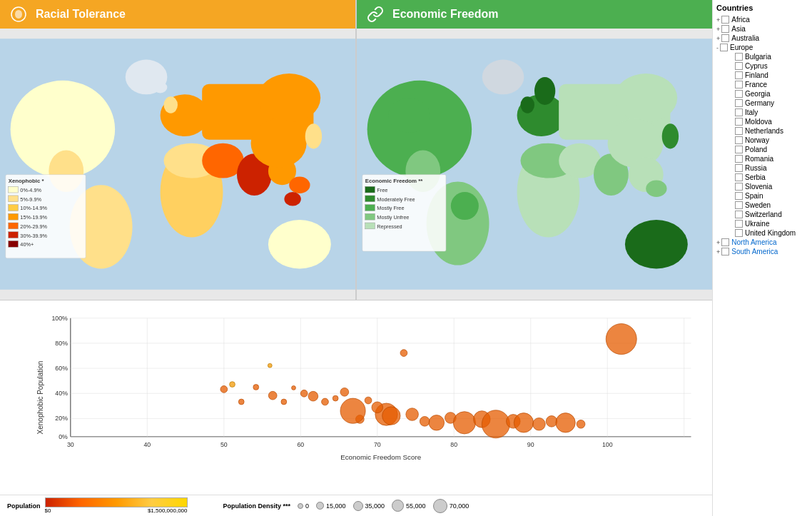 Image resolution: width=812 pixels, height=516 pixels. What do you see at coordinates (762, 243) in the screenshot?
I see `sidebar-item-north-america: + North America` at bounding box center [762, 243].